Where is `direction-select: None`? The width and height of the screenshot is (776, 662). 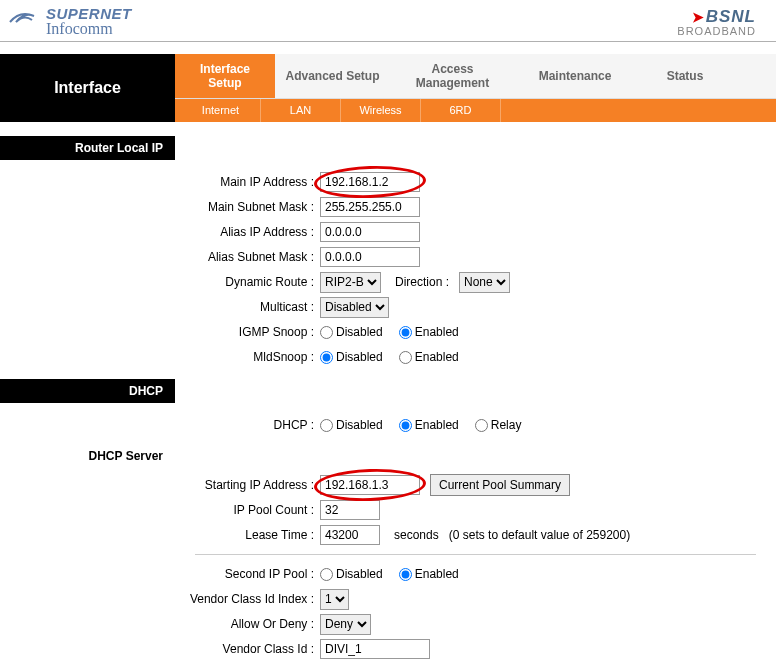 direction-select: None is located at coordinates (484, 282).